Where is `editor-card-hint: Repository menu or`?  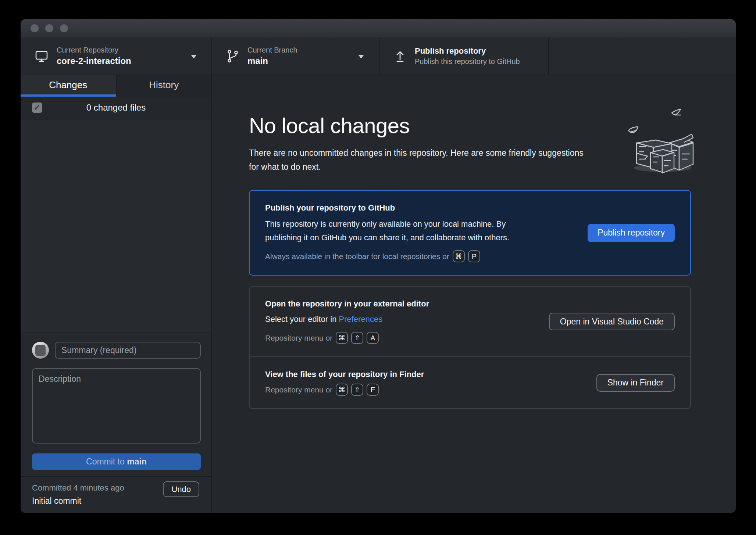 editor-card-hint: Repository menu or is located at coordinates (299, 338).